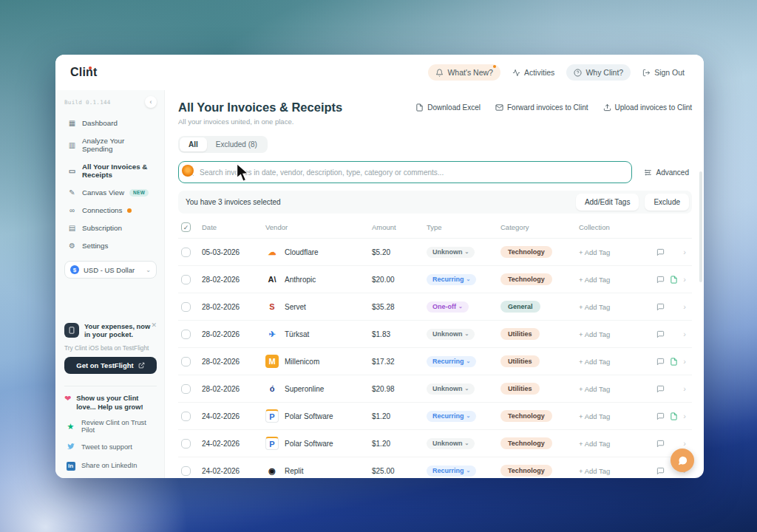 This screenshot has height=532, width=757. What do you see at coordinates (237, 145) in the screenshot?
I see `tab-excluded-8: Excluded (8)` at bounding box center [237, 145].